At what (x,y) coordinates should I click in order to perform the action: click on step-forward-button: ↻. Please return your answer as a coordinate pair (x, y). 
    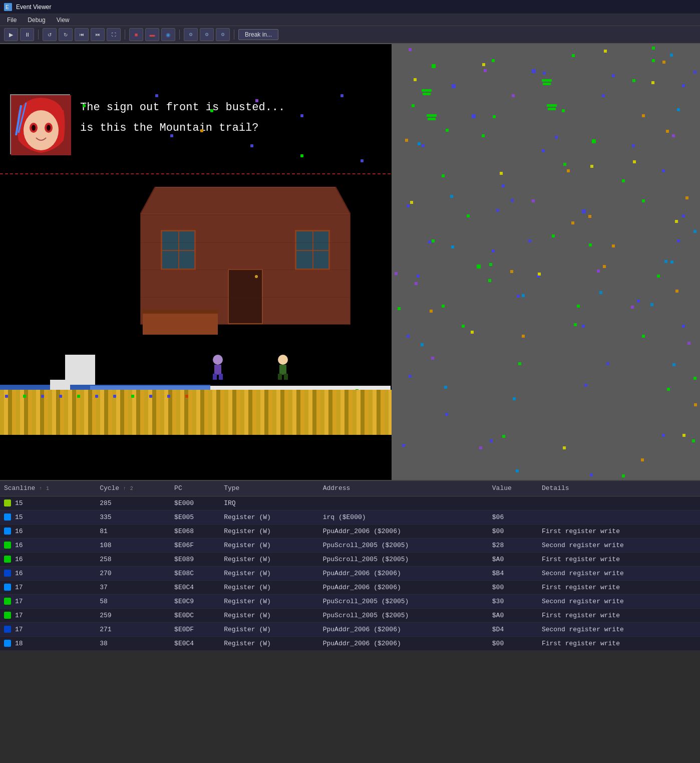
    Looking at the image, I should click on (66, 35).